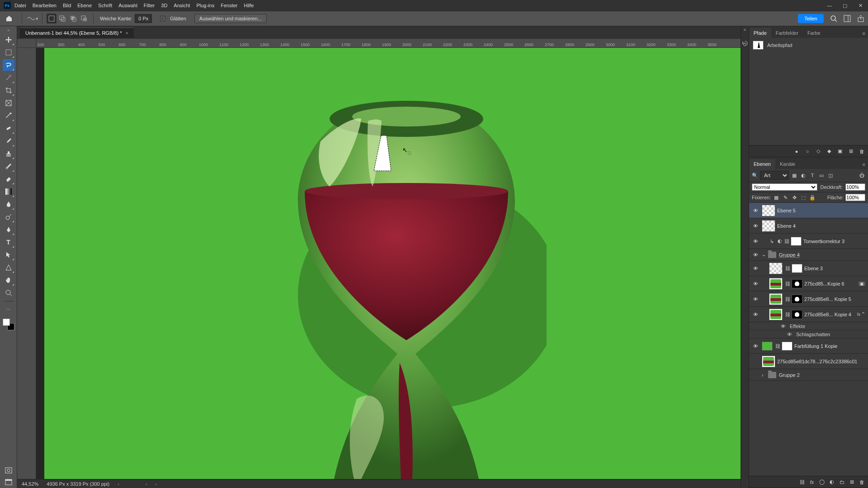 This screenshot has width=868, height=488. Describe the element at coordinates (78, 484) in the screenshot. I see `doc-info: 4936 Px x 3319 Px (300 ppi)` at that location.